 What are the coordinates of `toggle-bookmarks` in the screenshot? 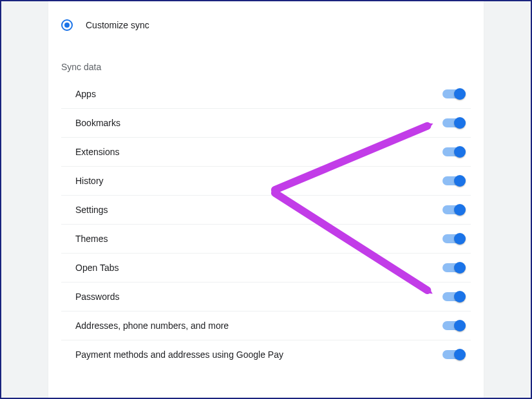 It's located at (453, 123).